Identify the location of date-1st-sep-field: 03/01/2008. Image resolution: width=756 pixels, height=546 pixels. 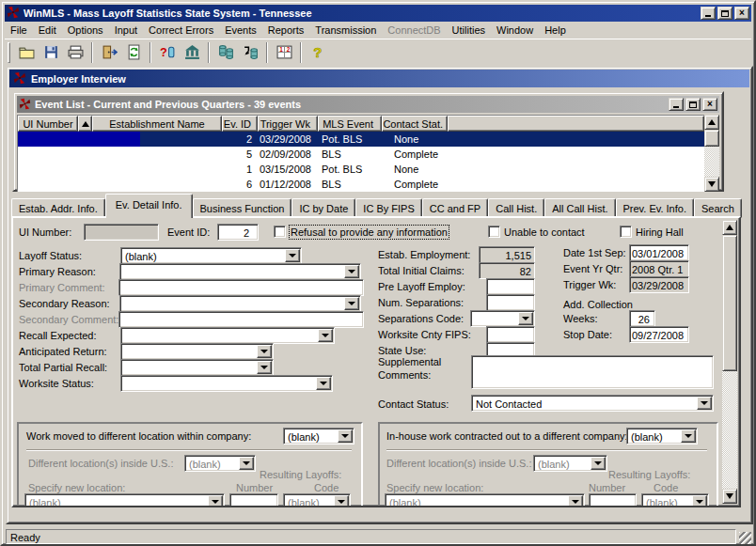
(659, 253).